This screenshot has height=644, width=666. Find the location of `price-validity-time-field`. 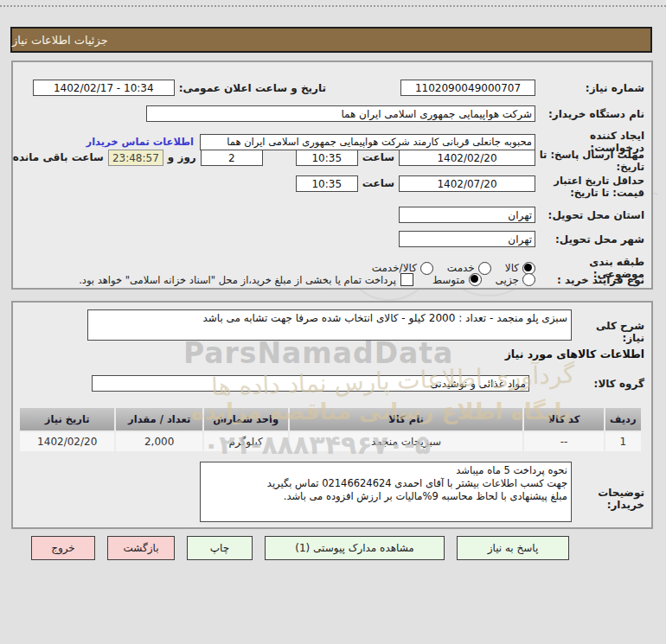

price-validity-time-field is located at coordinates (327, 183).